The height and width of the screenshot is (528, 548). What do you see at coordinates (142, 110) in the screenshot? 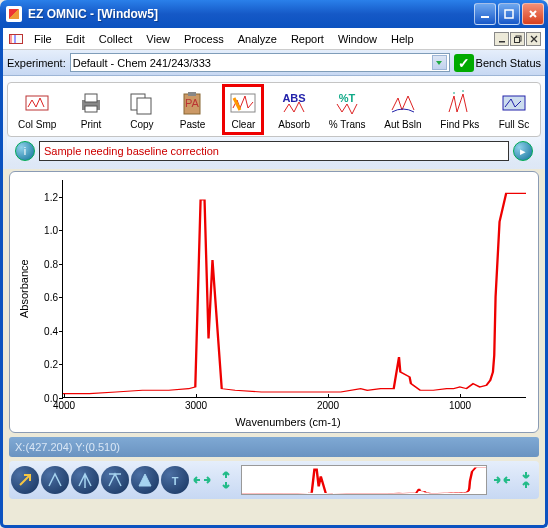
I see `toolbar-copy-button: Copy` at bounding box center [142, 110].